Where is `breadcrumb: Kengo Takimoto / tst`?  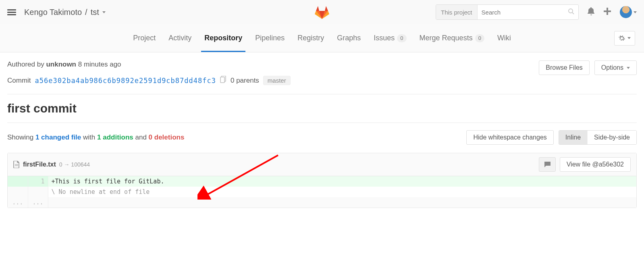
breadcrumb: Kengo Takimoto / tst is located at coordinates (65, 12).